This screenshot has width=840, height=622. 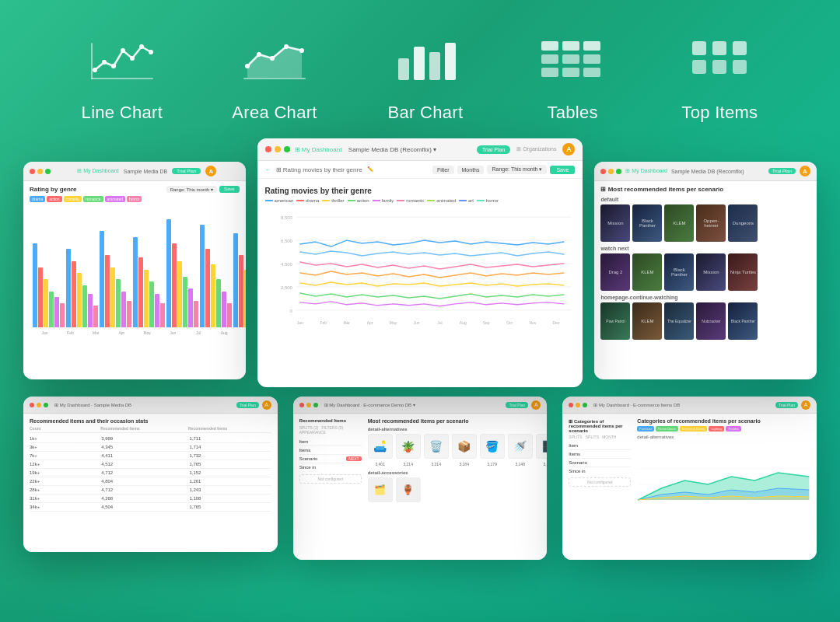 I want to click on center-range-btn: Range: This month ▾, so click(x=516, y=169).